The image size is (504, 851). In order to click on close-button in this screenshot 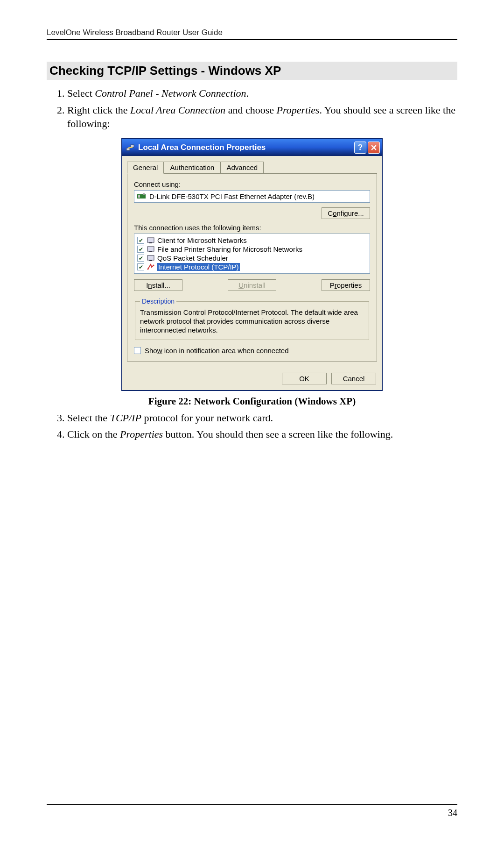, I will do `click(374, 148)`.